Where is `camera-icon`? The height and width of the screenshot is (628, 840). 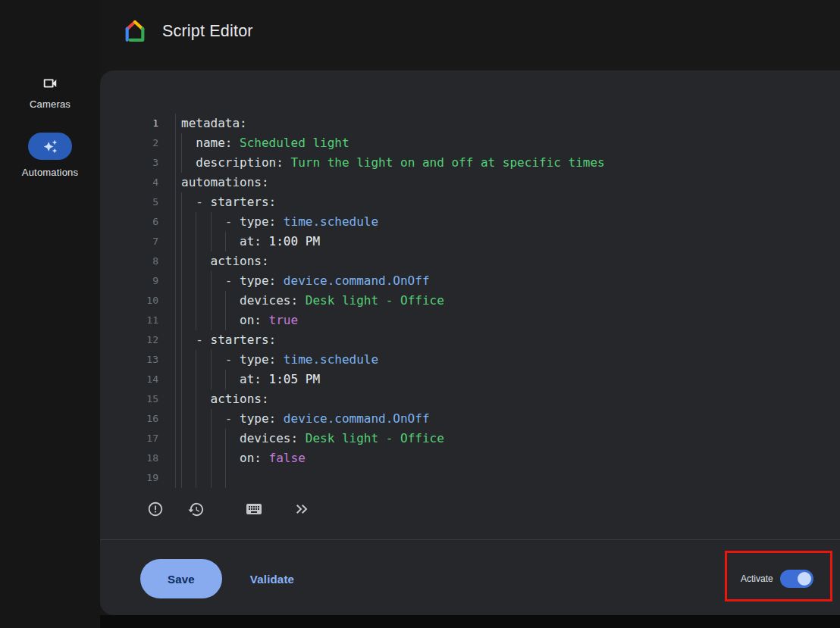 camera-icon is located at coordinates (50, 83).